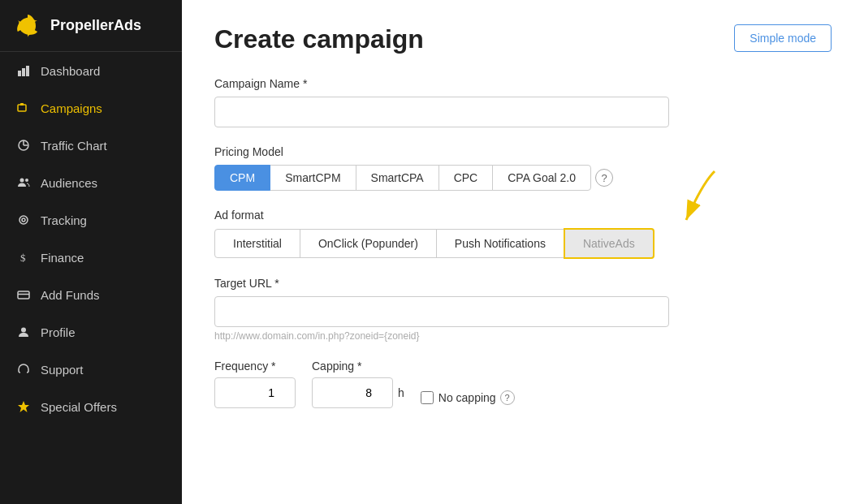  I want to click on capping-label: Capping *, so click(358, 366).